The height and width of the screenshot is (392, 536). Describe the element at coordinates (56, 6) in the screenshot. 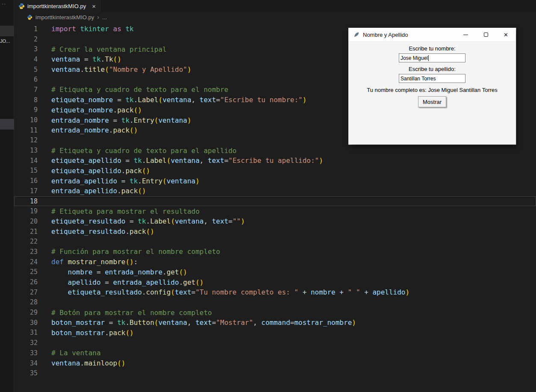

I see `tab-title: importtkinterastkMIO.py` at that location.